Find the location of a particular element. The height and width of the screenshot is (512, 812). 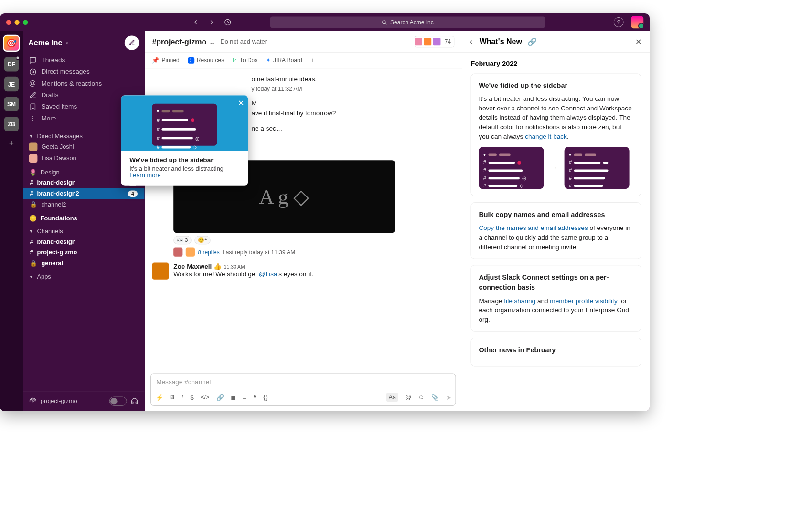

nav-direct-messages: Direct messages is located at coordinates (84, 72).